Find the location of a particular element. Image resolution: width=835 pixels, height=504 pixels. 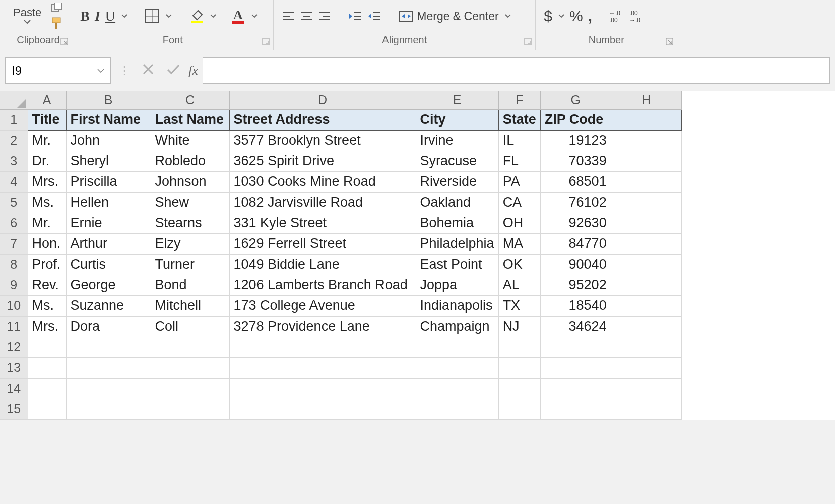

merge-center-button: Merge & Center is located at coordinates (448, 16).